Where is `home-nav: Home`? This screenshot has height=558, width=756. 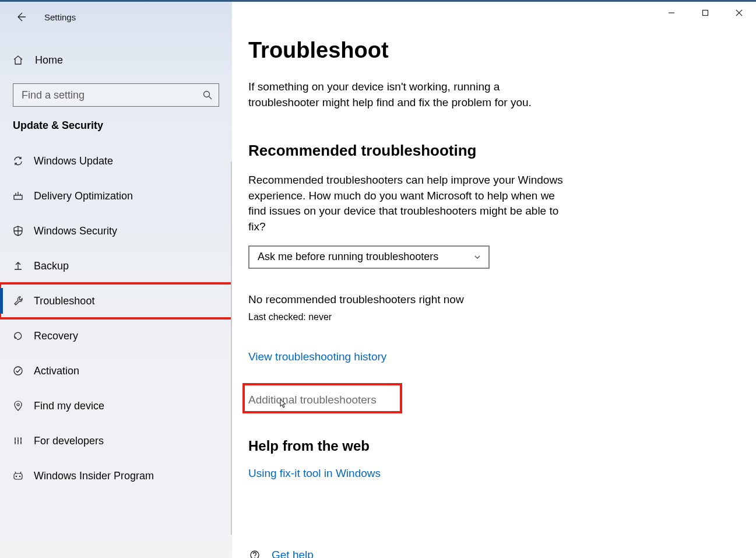
home-nav: Home is located at coordinates (116, 60).